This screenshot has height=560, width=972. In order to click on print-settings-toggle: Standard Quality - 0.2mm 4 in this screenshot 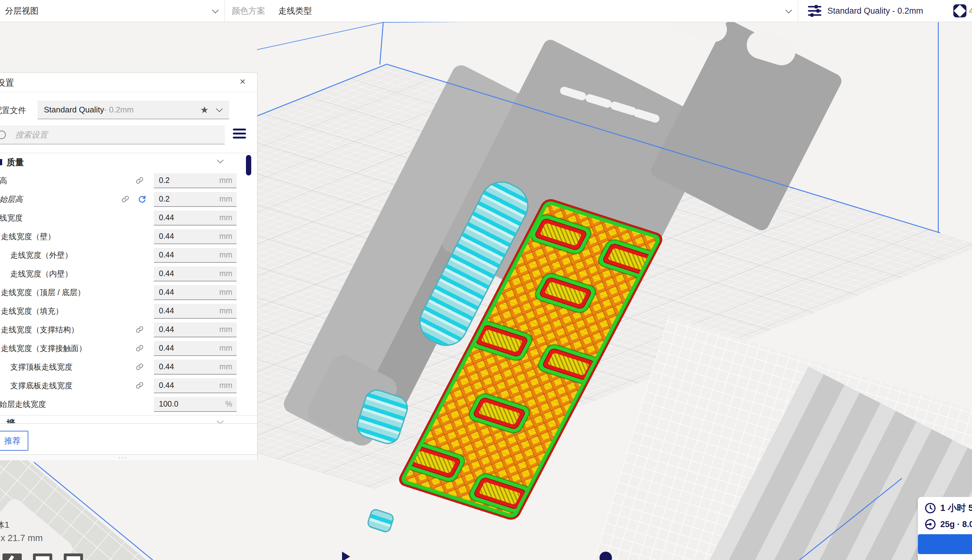, I will do `click(885, 11)`.